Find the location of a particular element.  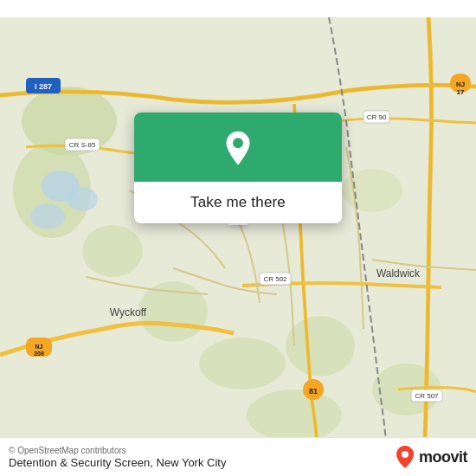

take-me-there-button: Take me there is located at coordinates (238, 203).